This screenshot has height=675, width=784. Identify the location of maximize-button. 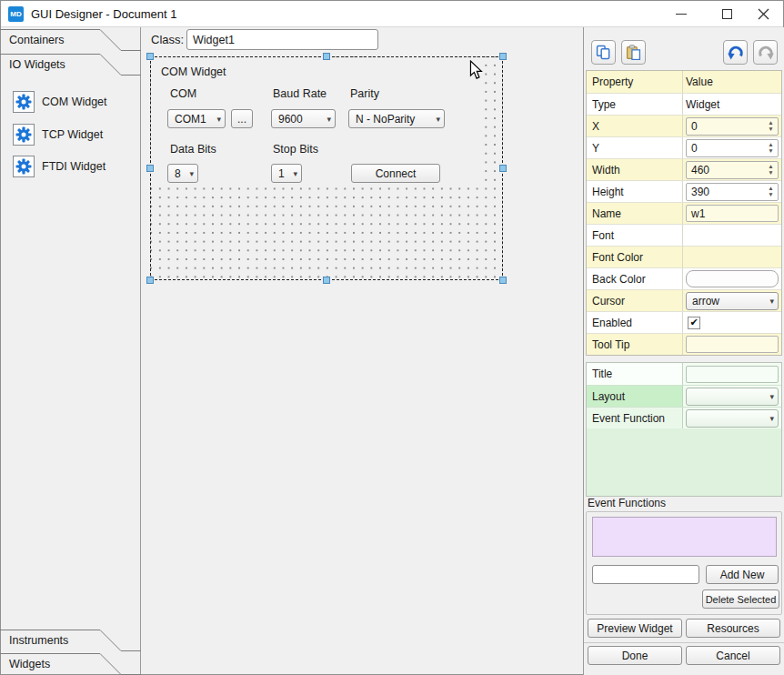
(727, 15).